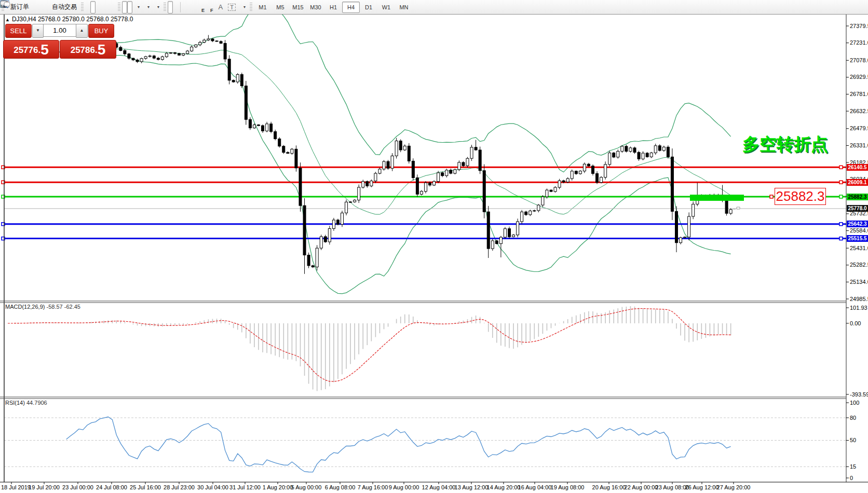 The width and height of the screenshot is (868, 493). I want to click on timeframe-m1: M1, so click(263, 7).